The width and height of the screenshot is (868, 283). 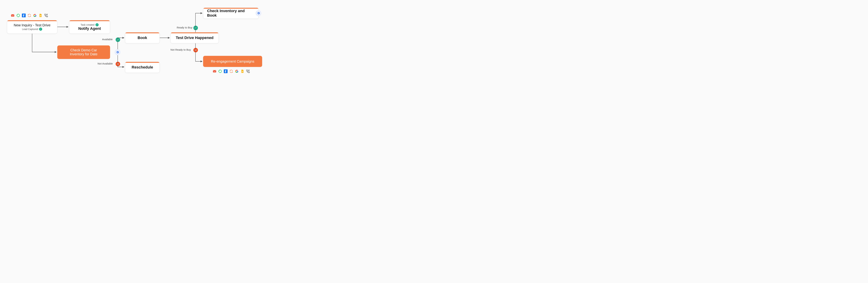 I want to click on node-title-line2: Inventory for Date, so click(x=84, y=54).